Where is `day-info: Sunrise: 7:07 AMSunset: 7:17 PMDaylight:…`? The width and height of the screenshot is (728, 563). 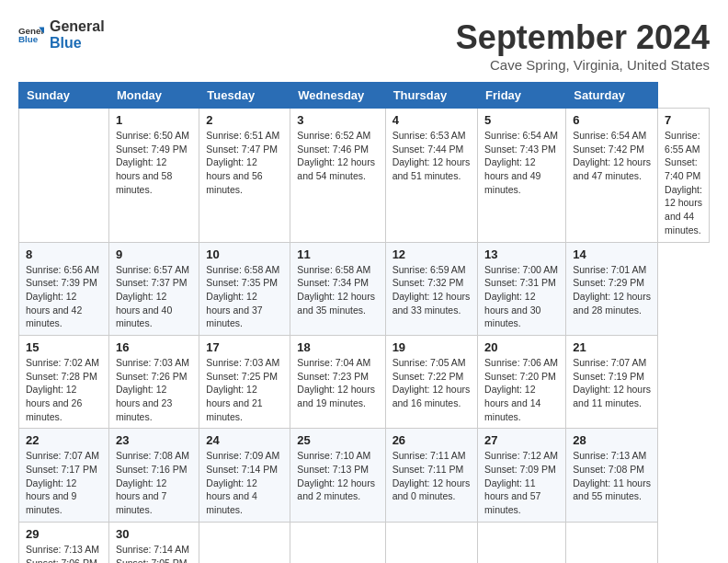 day-info: Sunrise: 7:07 AMSunset: 7:17 PMDaylight:… is located at coordinates (64, 482).